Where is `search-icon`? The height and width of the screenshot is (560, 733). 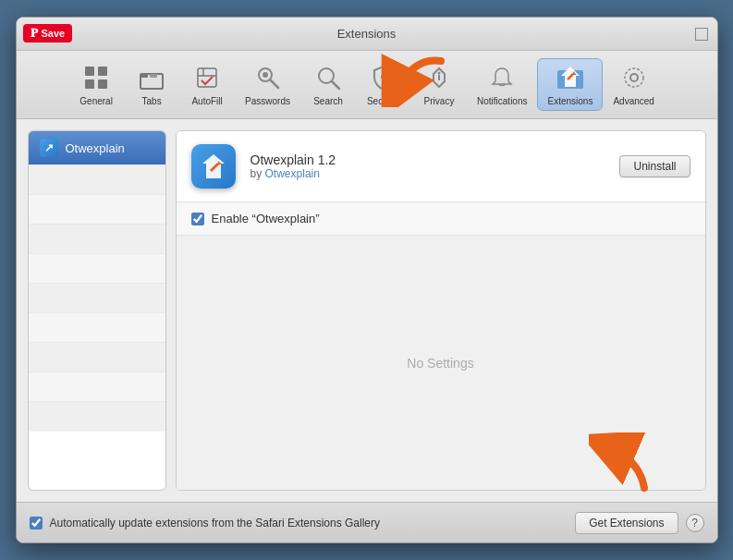 search-icon is located at coordinates (328, 78).